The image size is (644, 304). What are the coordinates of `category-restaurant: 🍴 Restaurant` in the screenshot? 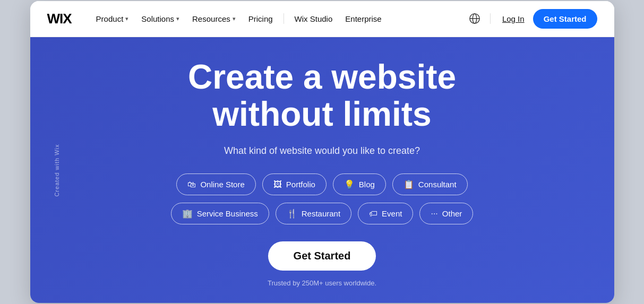 It's located at (313, 213).